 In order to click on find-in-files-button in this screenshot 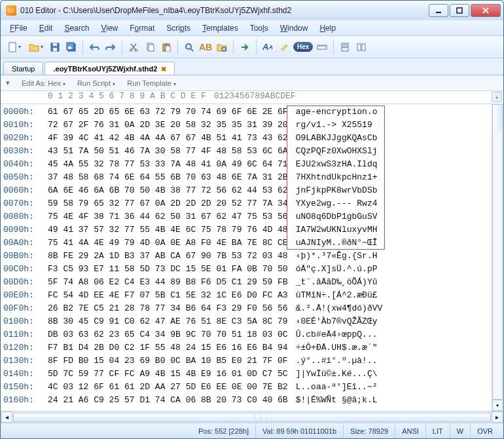, I will do `click(222, 47)`.